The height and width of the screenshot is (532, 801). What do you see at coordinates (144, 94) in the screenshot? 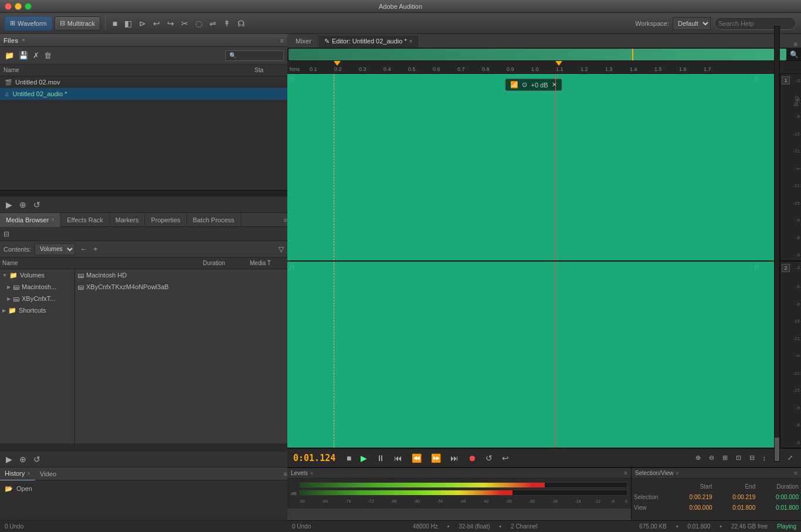
I see `file-item-audio: ♫ Untitled 02_audio *` at bounding box center [144, 94].